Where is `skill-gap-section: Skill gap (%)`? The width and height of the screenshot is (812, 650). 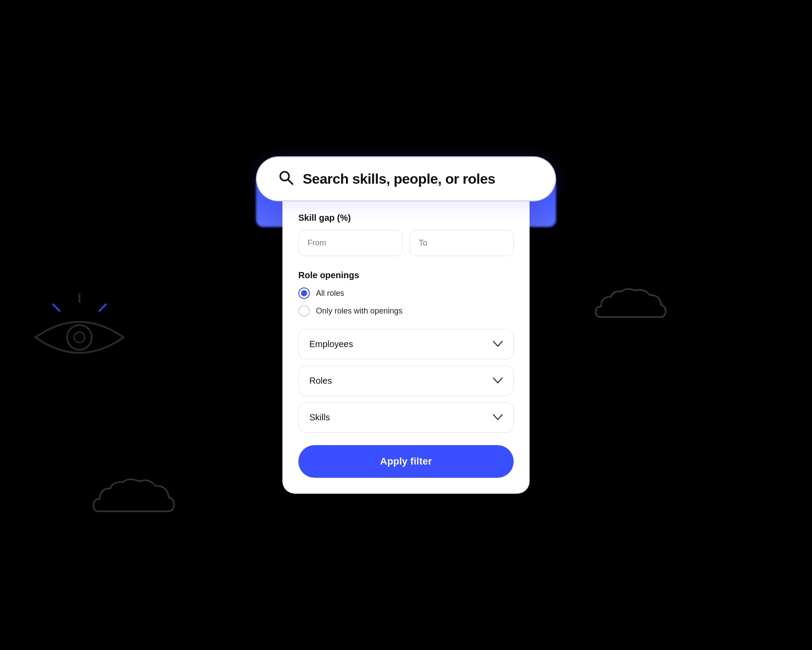 skill-gap-section: Skill gap (%) is located at coordinates (406, 234).